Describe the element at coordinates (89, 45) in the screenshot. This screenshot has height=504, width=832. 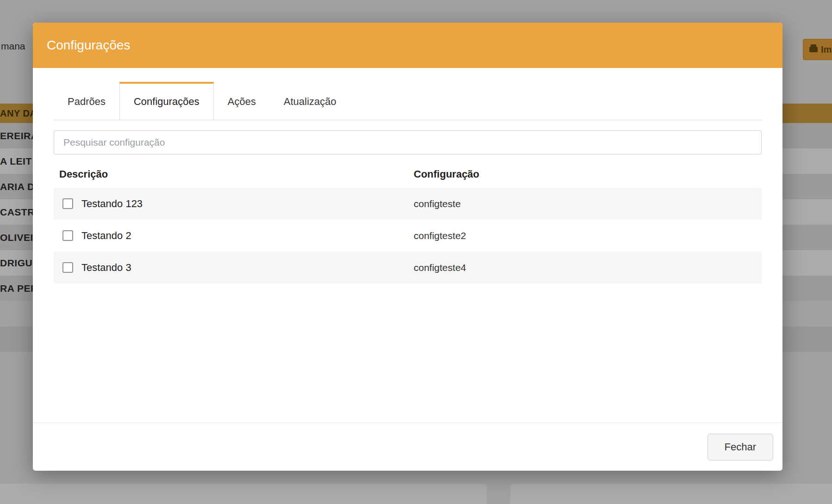
I see `modal-title: Configurações` at that location.